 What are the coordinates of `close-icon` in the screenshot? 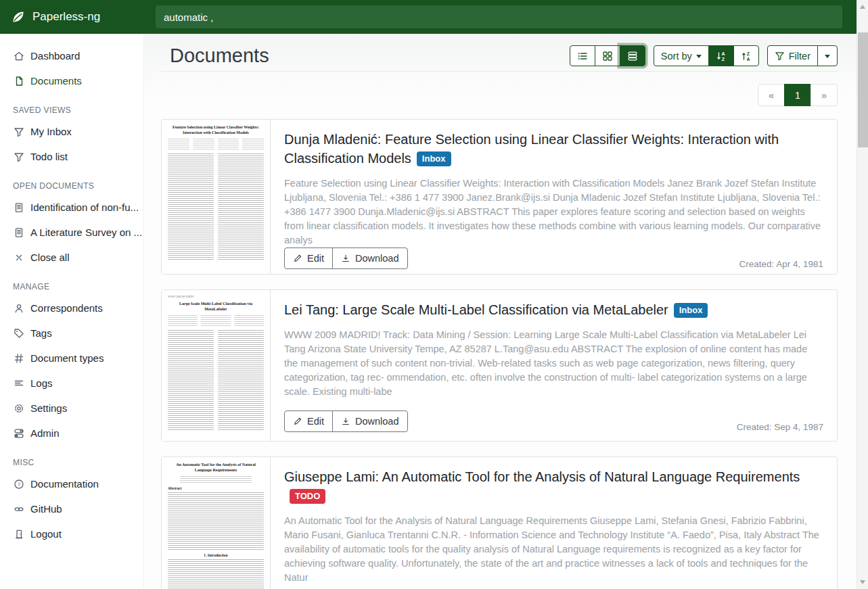 It's located at (19, 258).